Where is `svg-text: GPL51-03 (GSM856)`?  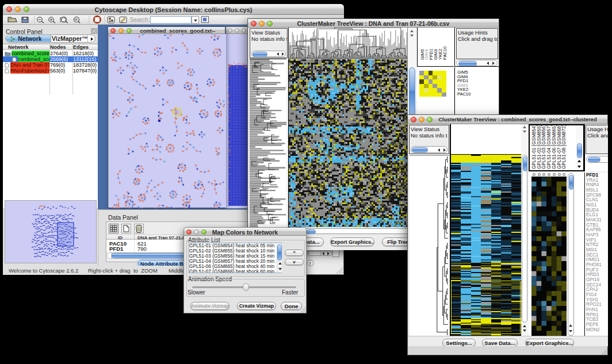 svg-text: GPL51-03 (GSM856) is located at coordinates (544, 147).